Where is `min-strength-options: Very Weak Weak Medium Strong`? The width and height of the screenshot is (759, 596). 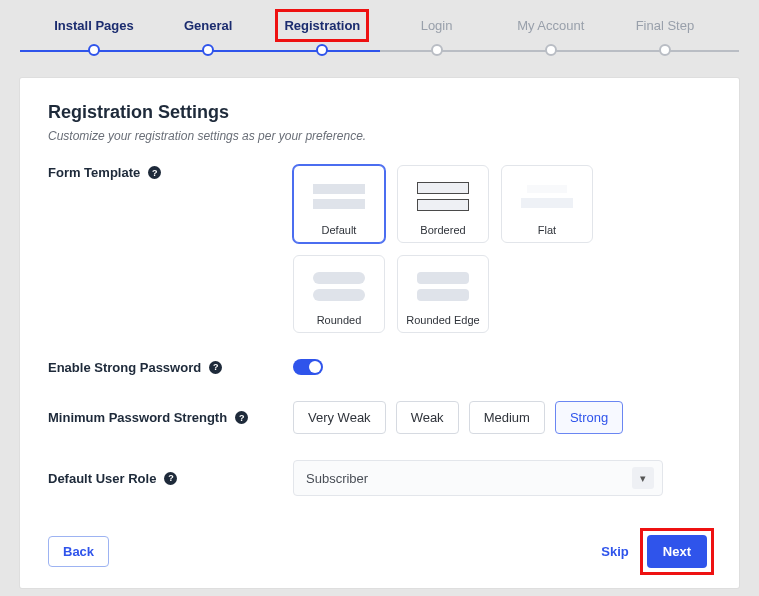 min-strength-options: Very Weak Weak Medium Strong is located at coordinates (458, 418).